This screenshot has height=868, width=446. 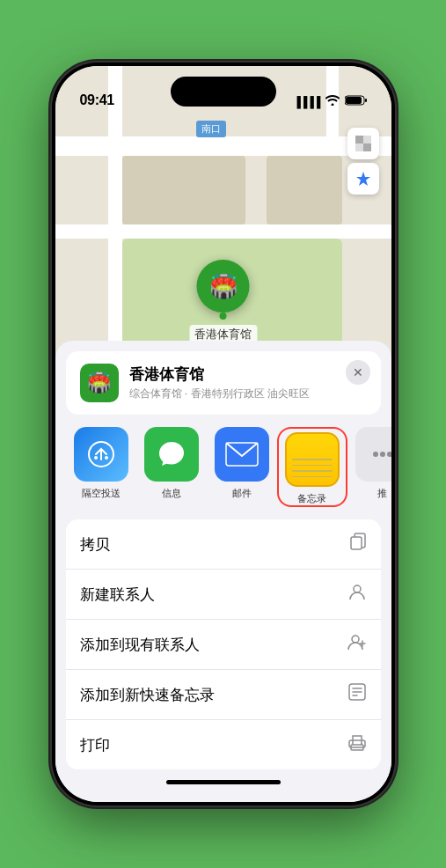 What do you see at coordinates (357, 594) in the screenshot?
I see `person-icon` at bounding box center [357, 594].